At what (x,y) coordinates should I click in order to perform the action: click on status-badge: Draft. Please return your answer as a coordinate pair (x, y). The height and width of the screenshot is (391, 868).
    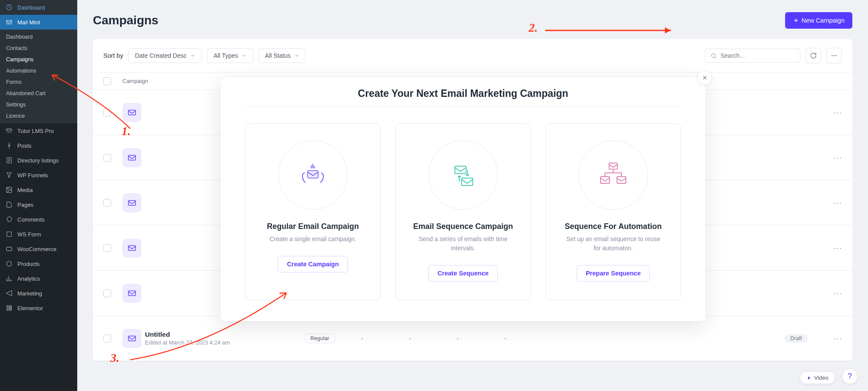
    Looking at the image, I should click on (796, 338).